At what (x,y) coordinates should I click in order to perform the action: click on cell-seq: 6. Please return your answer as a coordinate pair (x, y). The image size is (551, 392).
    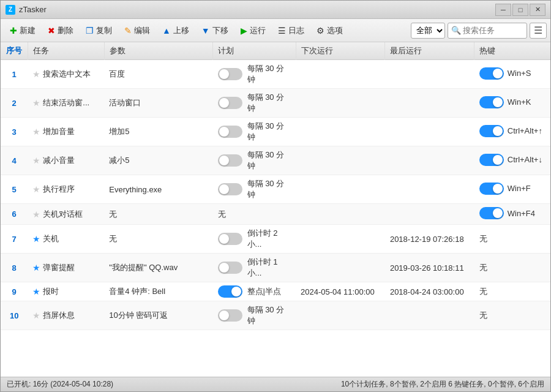
    Looking at the image, I should click on (14, 214).